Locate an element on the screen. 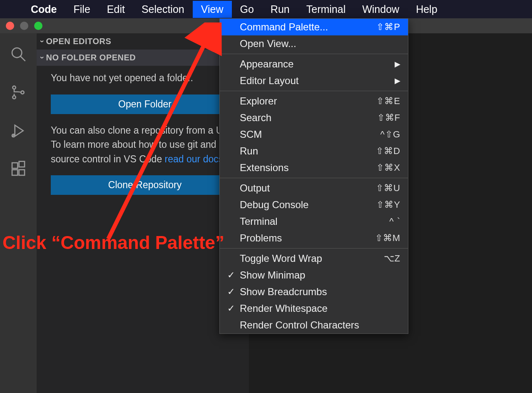  menubar-item-help: Help is located at coordinates (426, 9).